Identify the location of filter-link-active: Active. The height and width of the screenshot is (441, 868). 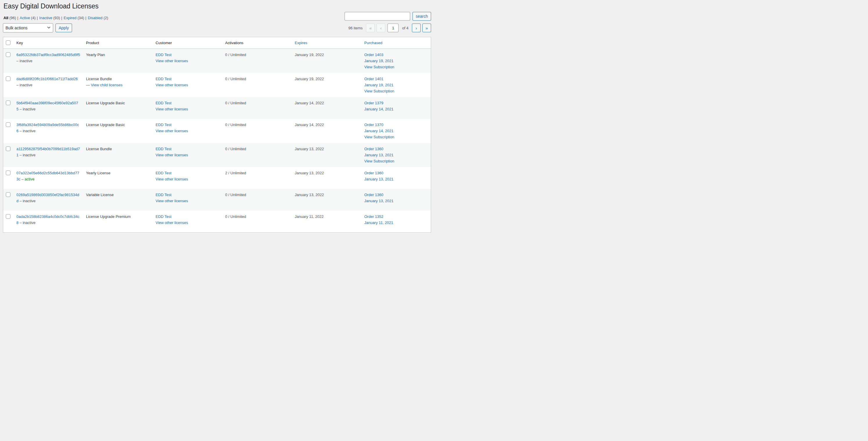
(25, 18).